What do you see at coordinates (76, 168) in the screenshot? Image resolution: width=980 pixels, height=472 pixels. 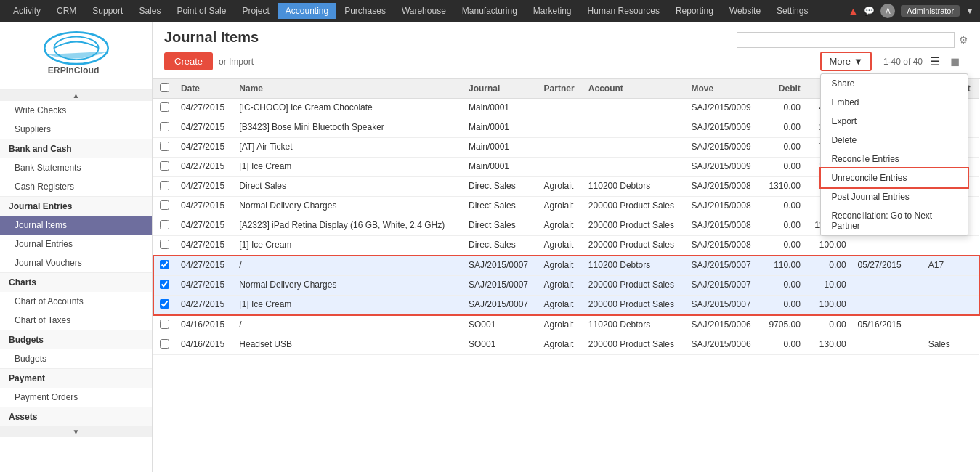 I see `sidebar-item-bank-statements: Bank Statements` at bounding box center [76, 168].